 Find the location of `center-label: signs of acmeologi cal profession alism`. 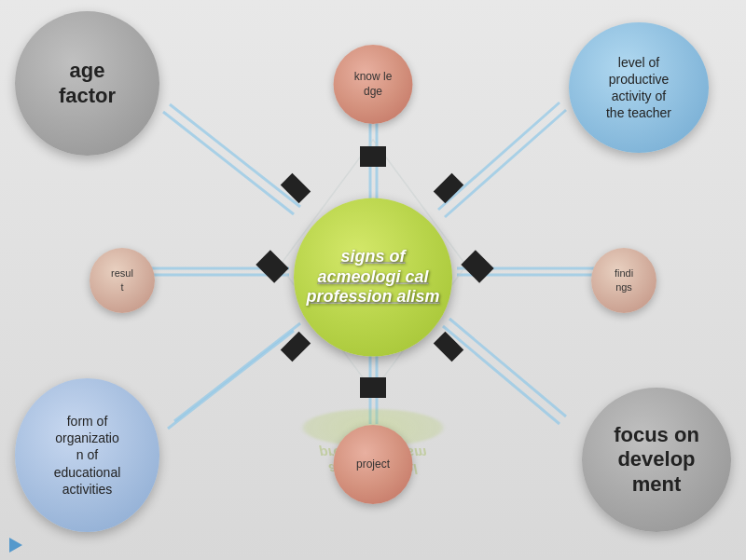

center-label: signs of acmeologi cal profession alism is located at coordinates (373, 278).